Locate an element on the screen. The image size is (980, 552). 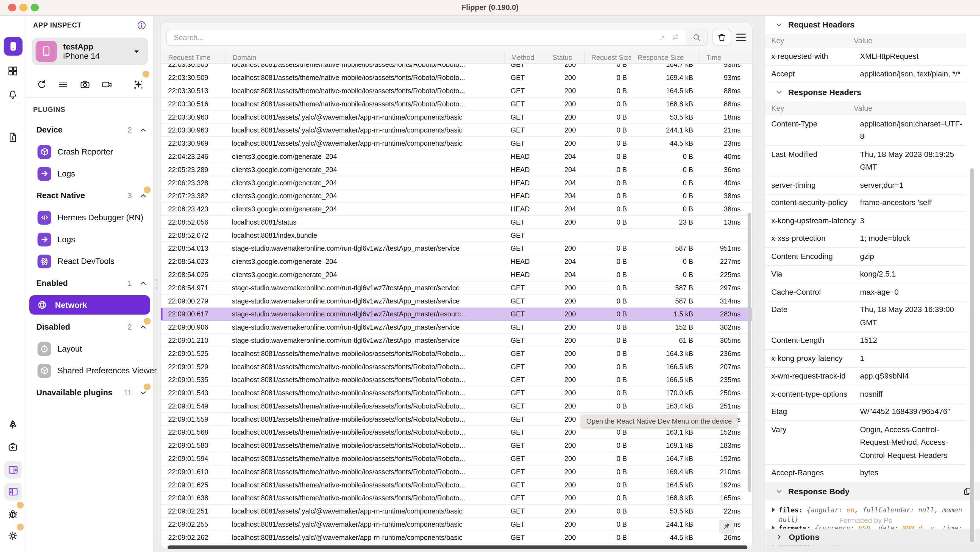
table-row: 22:05:23.289clients3.google.com/generate… is located at coordinates (457, 170).